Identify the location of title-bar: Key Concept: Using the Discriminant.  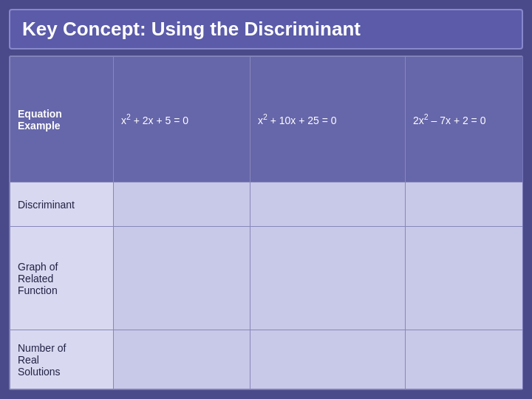
(266, 30).